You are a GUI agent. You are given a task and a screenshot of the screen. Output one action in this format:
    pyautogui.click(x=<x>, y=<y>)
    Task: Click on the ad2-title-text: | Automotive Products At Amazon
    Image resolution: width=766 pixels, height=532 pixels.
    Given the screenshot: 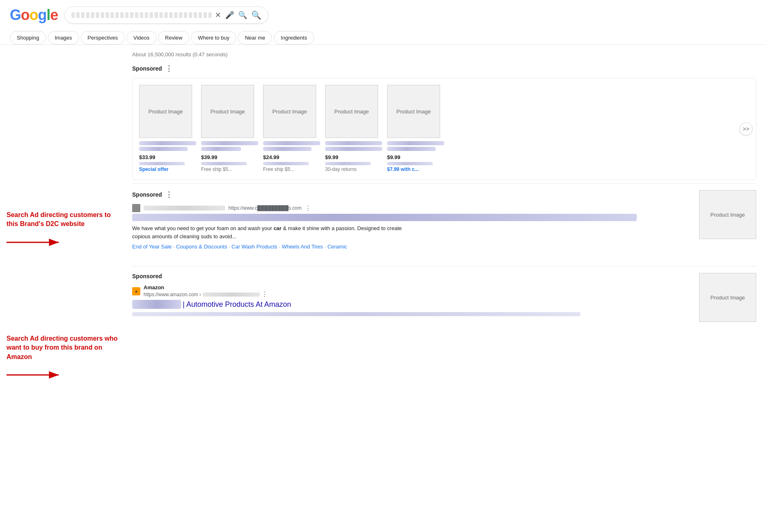 What is the action you would take?
    pyautogui.click(x=237, y=304)
    